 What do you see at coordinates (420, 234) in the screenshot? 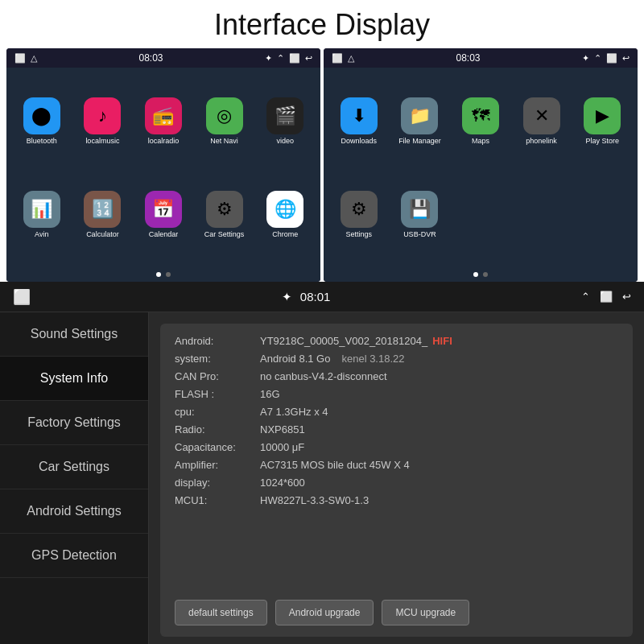
I see `app-icon-label: USB-DVR` at bounding box center [420, 234].